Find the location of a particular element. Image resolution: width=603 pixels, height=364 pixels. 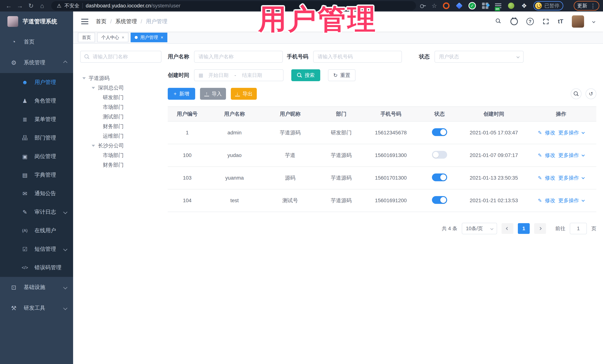

extension-grid-icon is located at coordinates (485, 6).